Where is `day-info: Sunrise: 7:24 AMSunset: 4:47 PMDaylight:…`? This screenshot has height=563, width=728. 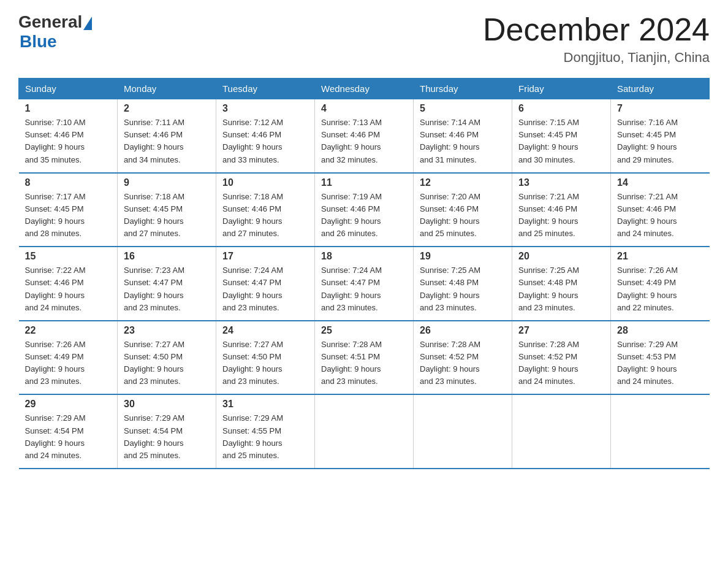 day-info: Sunrise: 7:24 AMSunset: 4:47 PMDaylight:… is located at coordinates (265, 289).